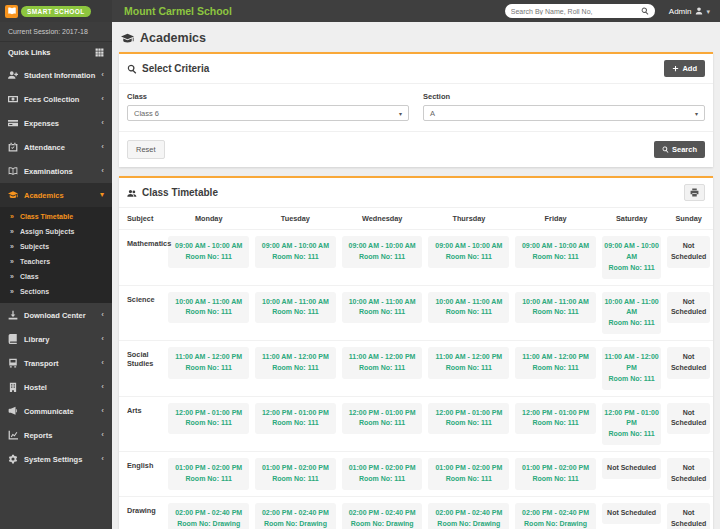 This screenshot has height=529, width=720. What do you see at coordinates (382, 358) in the screenshot?
I see `slot-time: 11:00 AM - 12:00 PM` at bounding box center [382, 358].